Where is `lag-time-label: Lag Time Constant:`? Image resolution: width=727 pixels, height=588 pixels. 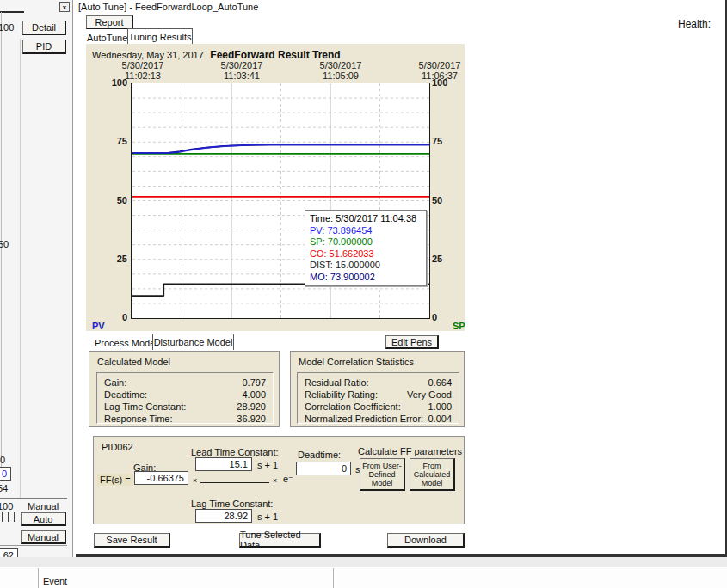
lag-time-label: Lag Time Constant: is located at coordinates (232, 504).